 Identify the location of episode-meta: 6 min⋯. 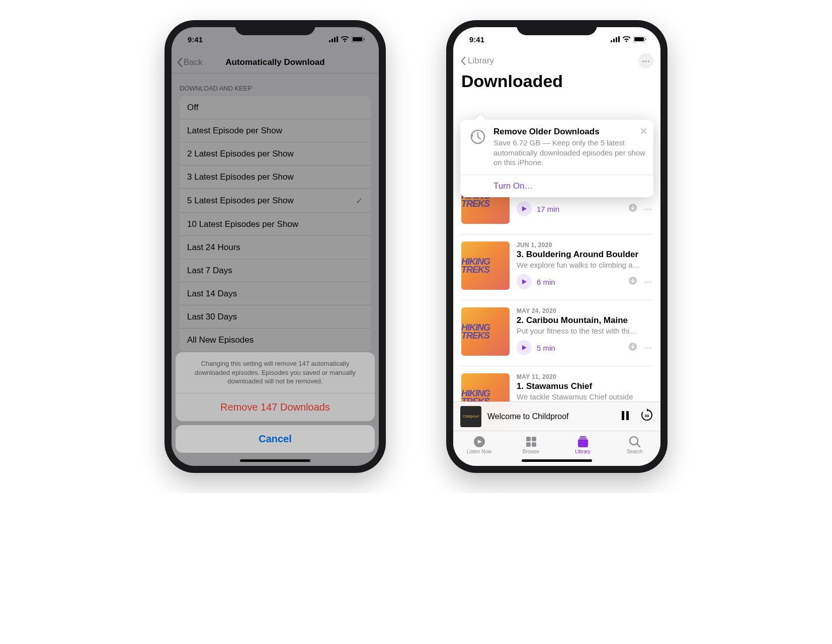
(585, 282).